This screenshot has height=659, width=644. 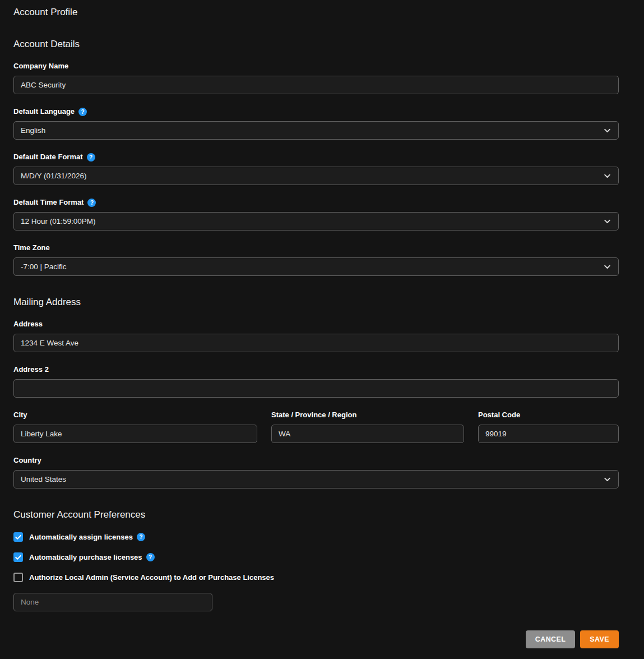 What do you see at coordinates (316, 260) in the screenshot?
I see `field-time-zone: Time Zone -7:00 | Pacific` at bounding box center [316, 260].